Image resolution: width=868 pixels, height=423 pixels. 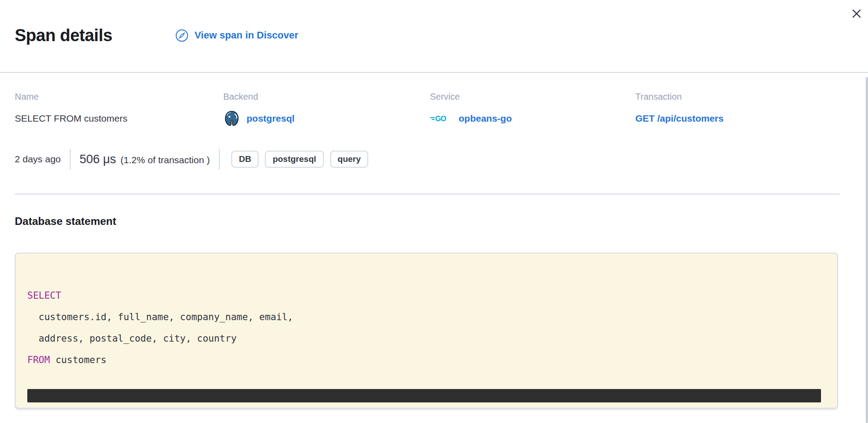 What do you see at coordinates (294, 159) in the screenshot?
I see `badge-postgresql: postgresql` at bounding box center [294, 159].